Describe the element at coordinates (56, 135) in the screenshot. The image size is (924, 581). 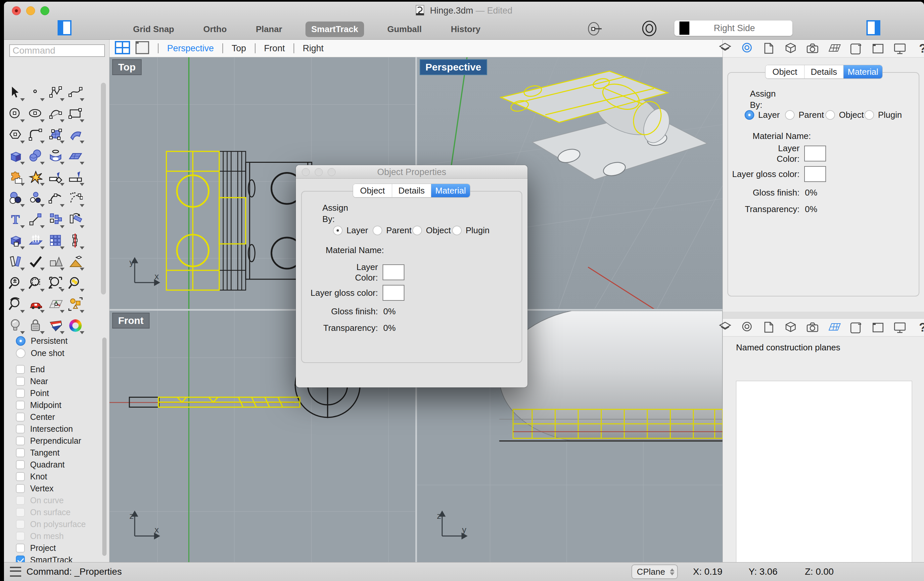
I see `tool-surface-patch-icon` at that location.